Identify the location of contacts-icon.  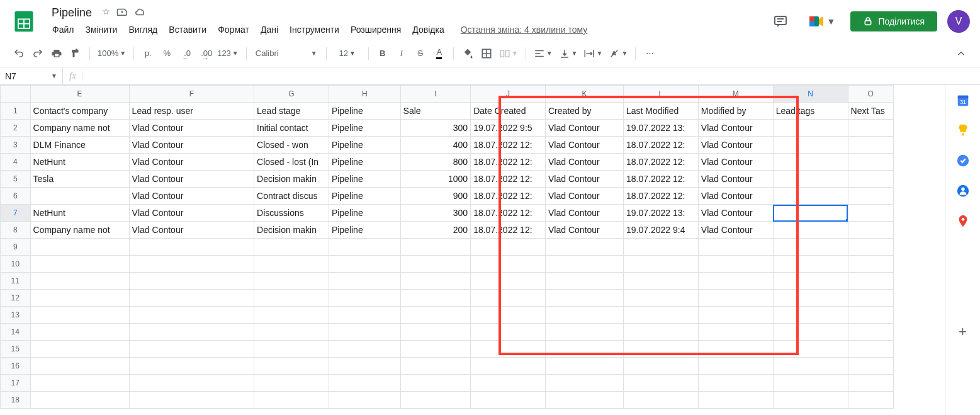
(963, 191).